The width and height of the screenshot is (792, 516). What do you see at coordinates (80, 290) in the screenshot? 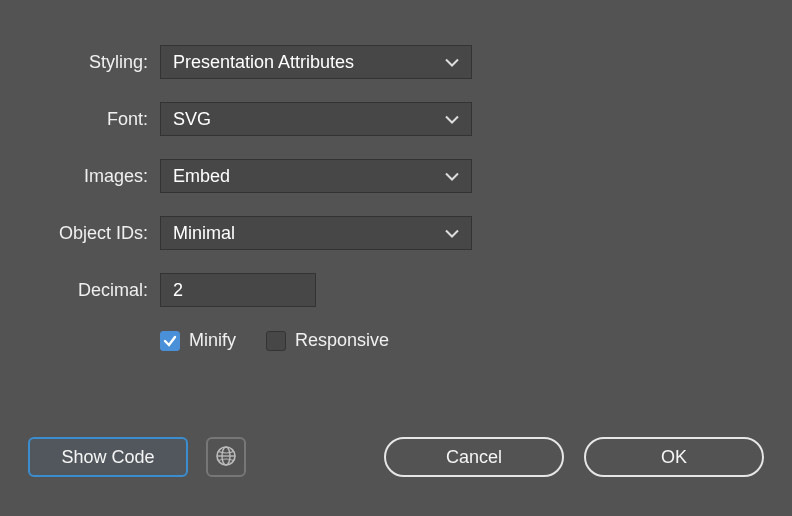
I see `label-decimal: Decimal:` at bounding box center [80, 290].